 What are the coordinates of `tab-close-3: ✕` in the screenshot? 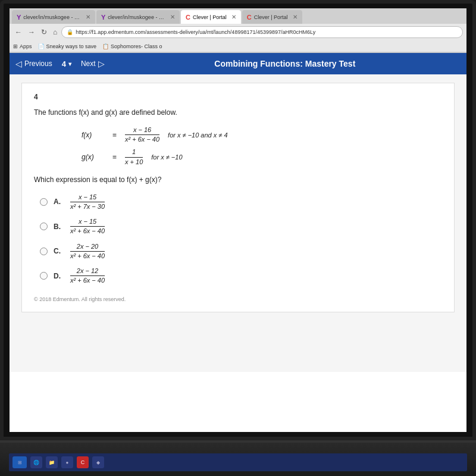 It's located at (234, 17).